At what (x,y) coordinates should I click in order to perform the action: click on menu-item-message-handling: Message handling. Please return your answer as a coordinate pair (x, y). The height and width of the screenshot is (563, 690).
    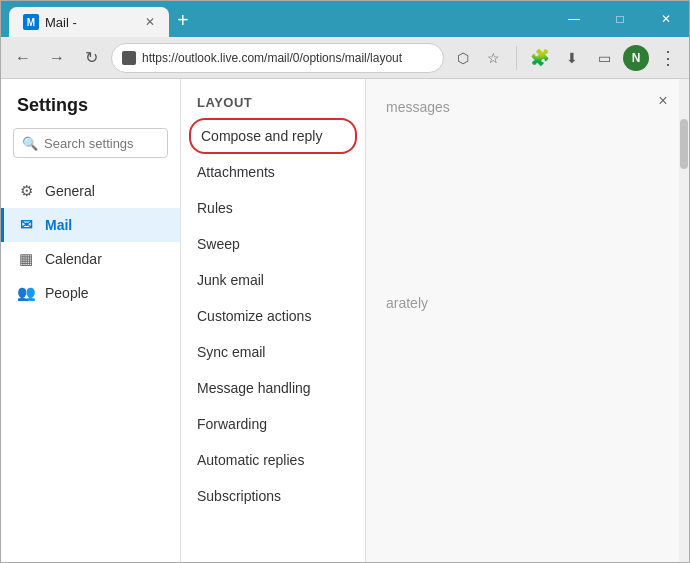
    Looking at the image, I should click on (273, 388).